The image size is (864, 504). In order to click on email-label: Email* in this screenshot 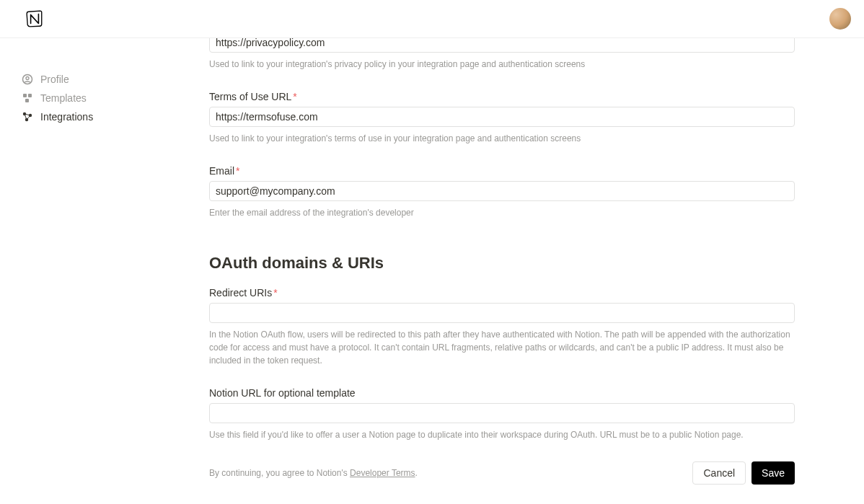, I will do `click(526, 171)`.